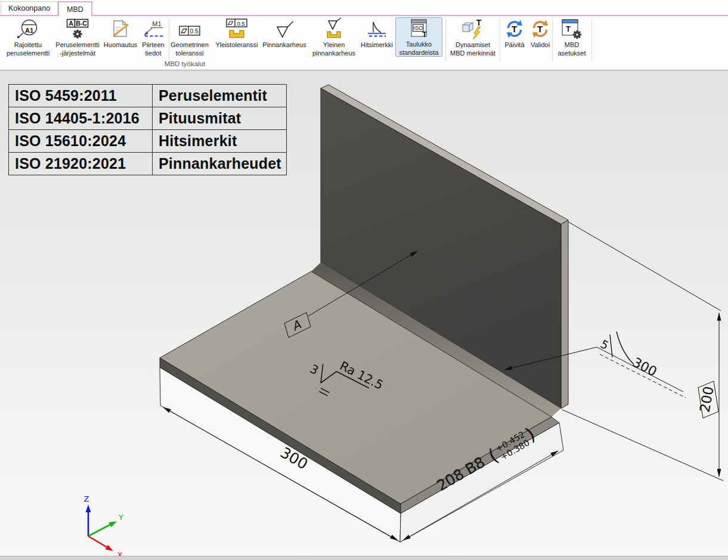  I want to click on button-label: Yleinen pinnankarheus, so click(334, 49).